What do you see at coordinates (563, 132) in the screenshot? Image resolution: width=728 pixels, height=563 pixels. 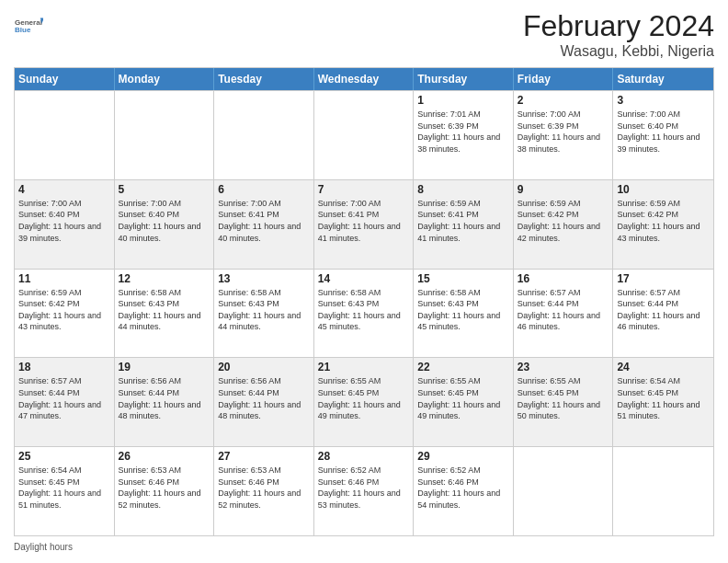 I see `cell-info: Sunrise: 7:00 AM Sunset: 6:39 PM Dayligh…` at bounding box center [563, 132].